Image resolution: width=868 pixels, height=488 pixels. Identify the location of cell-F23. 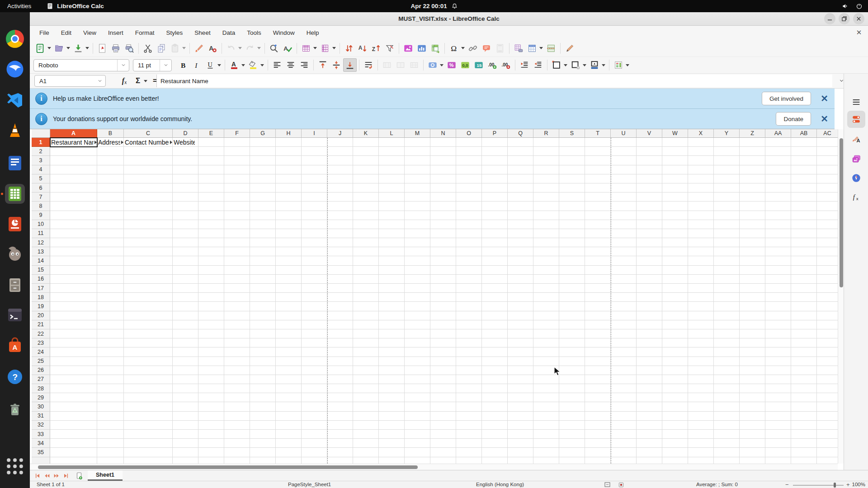
(237, 343).